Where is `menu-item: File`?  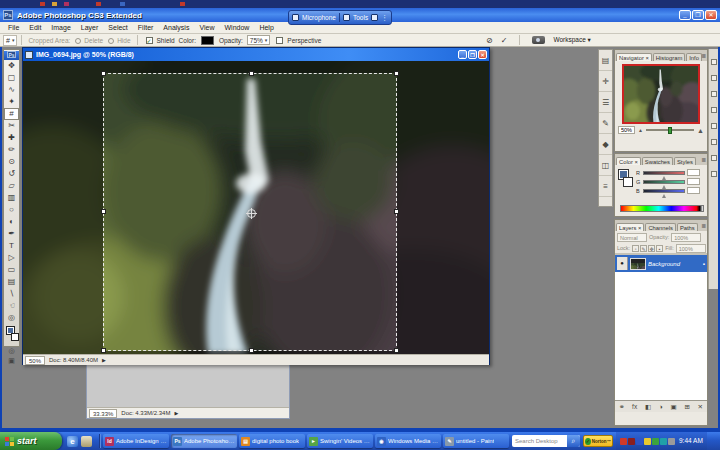 menu-item: File is located at coordinates (14, 28).